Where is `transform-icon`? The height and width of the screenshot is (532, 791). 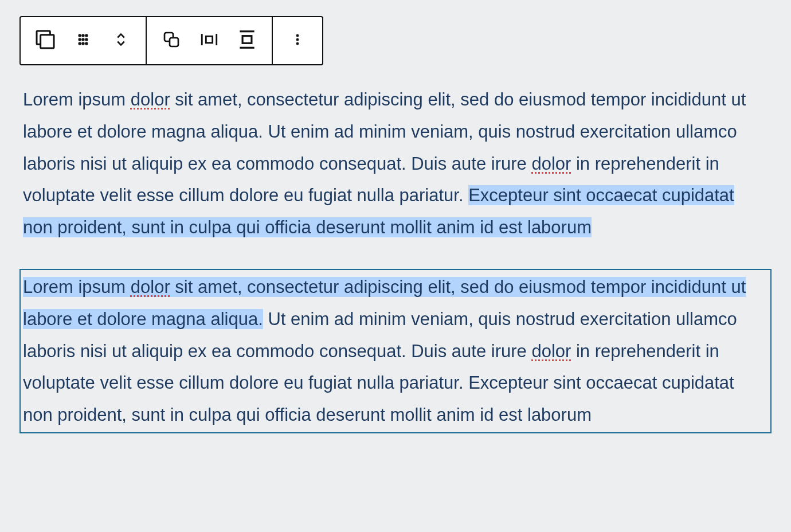
transform-icon is located at coordinates (171, 41).